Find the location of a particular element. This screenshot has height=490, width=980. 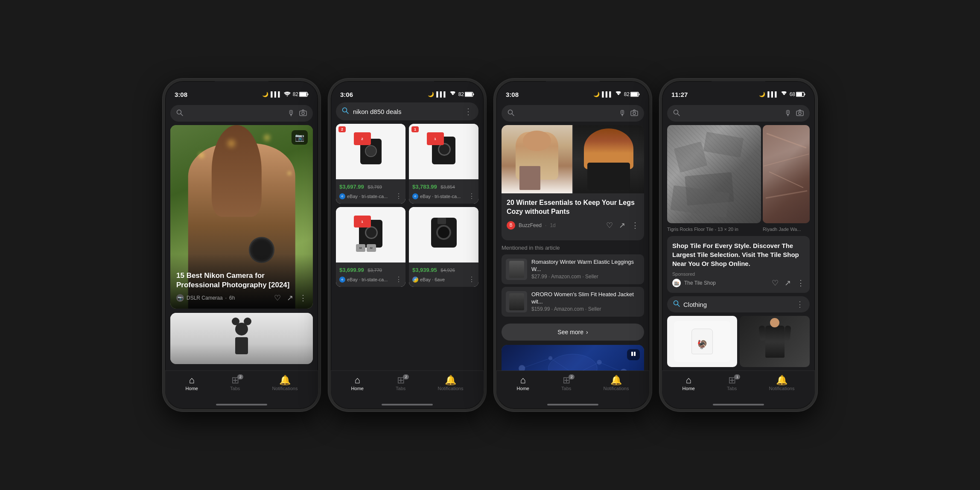

phone-4-search-bar: 🎙 is located at coordinates (738, 114).